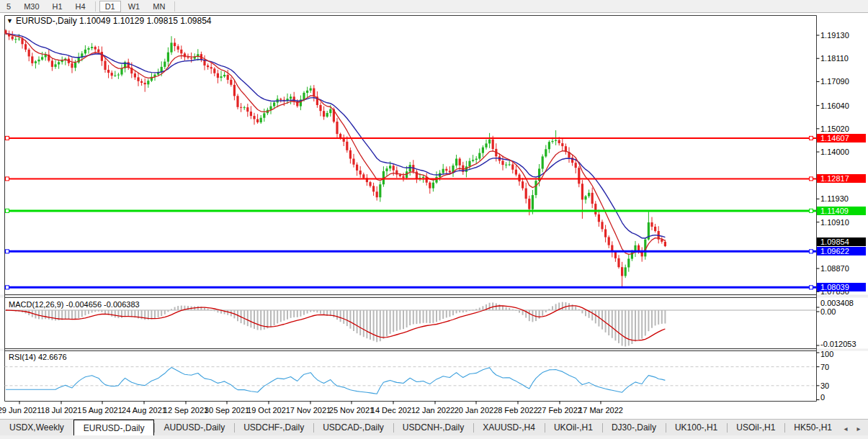 The image size is (868, 439). What do you see at coordinates (95, 6) in the screenshot?
I see `toolbar-separator` at bounding box center [95, 6].